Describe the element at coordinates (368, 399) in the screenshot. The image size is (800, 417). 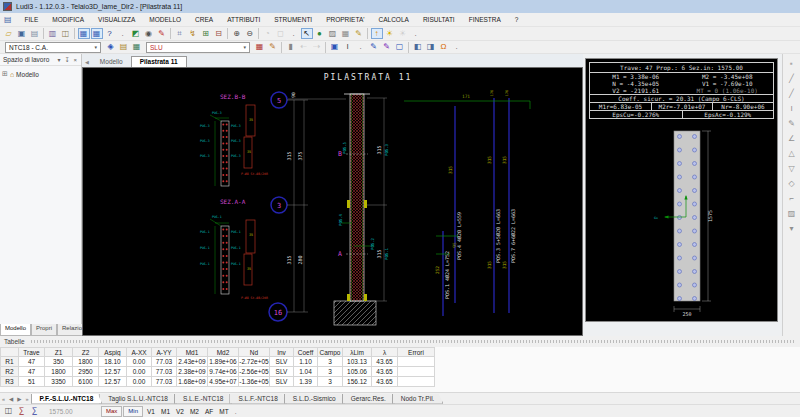
I see `sheet-tab-gerarc-res: Gerarc.Res.` at that location.